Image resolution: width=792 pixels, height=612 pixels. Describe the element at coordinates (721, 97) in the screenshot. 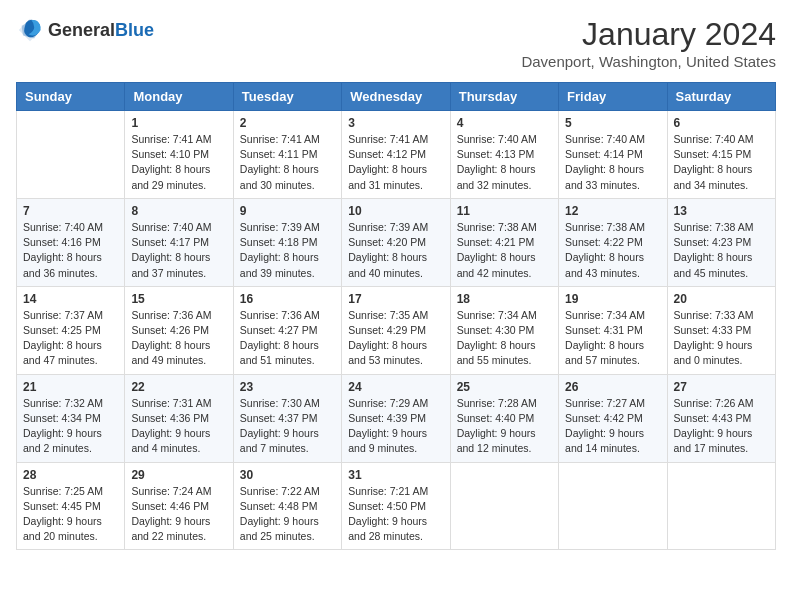

I see `day-header-saturday: Saturday` at that location.